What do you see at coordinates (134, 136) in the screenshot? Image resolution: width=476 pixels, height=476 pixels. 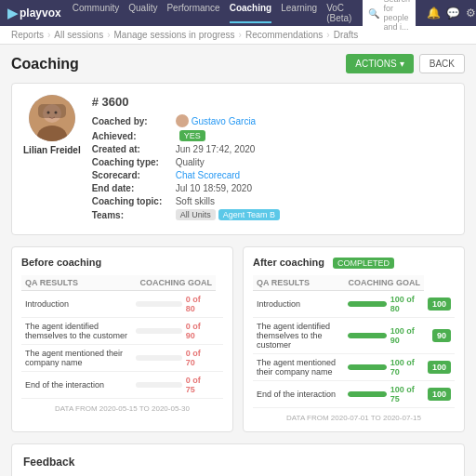 I see `achieved-label: Achieved:` at bounding box center [134, 136].